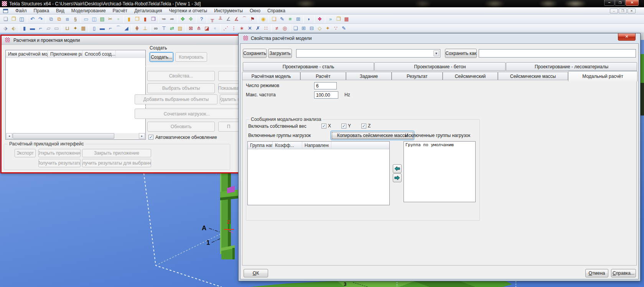  What do you see at coordinates (14, 19) in the screenshot?
I see `open-file-icon: ❐` at bounding box center [14, 19].